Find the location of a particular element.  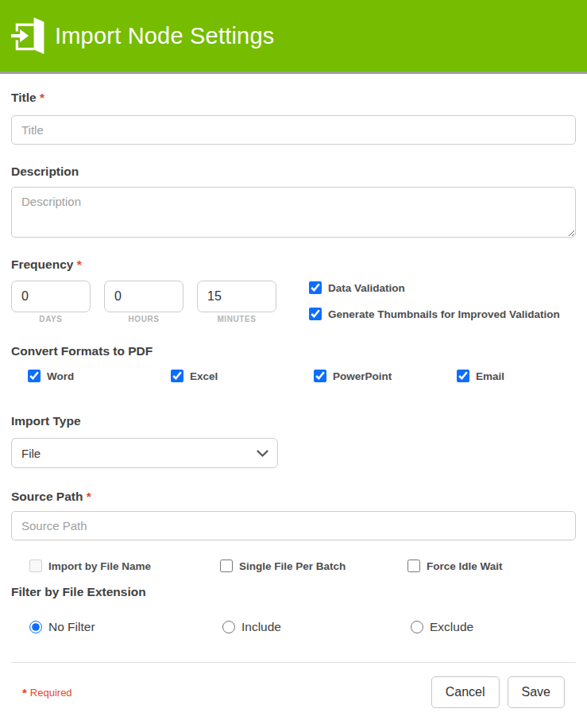

dialog-footer: *Required Cancel Save is located at coordinates (294, 685).